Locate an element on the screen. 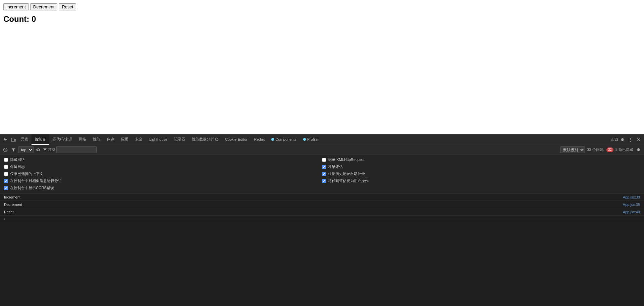  reset-button: Reset is located at coordinates (67, 7).